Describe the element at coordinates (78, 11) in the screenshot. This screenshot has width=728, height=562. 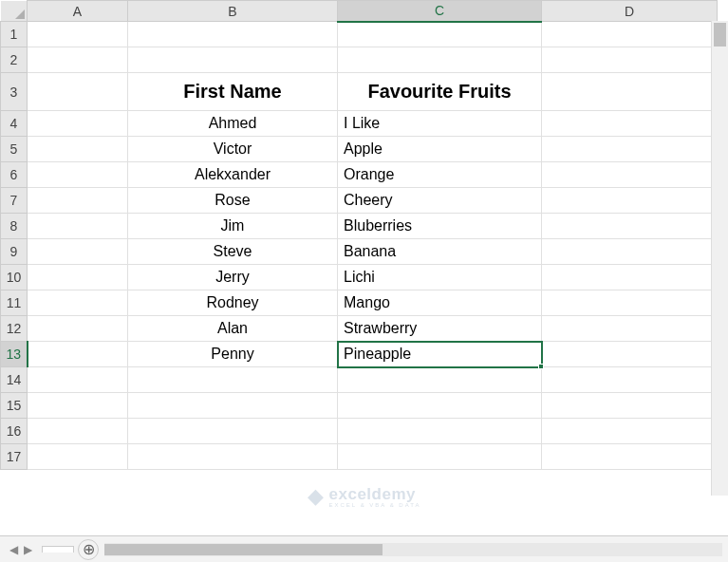
I see `col-header-a: A` at that location.